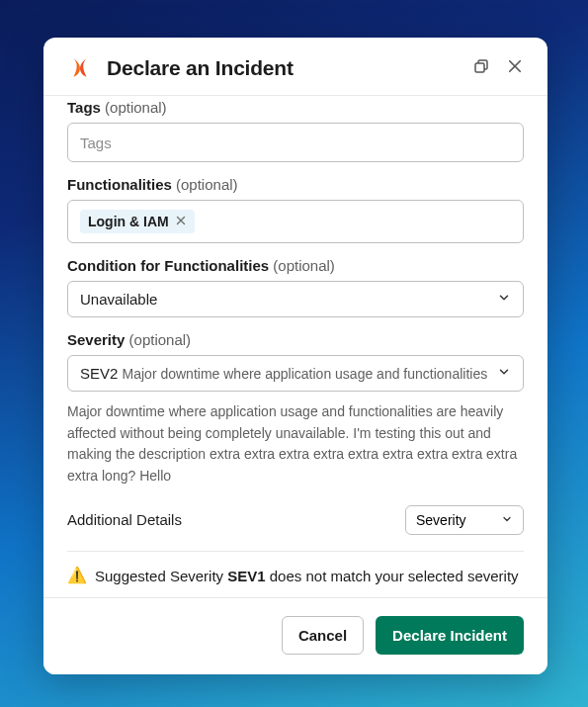 The height and width of the screenshot is (707, 588). I want to click on severity-value: SEV2 Major downtime where application us…, so click(285, 374).